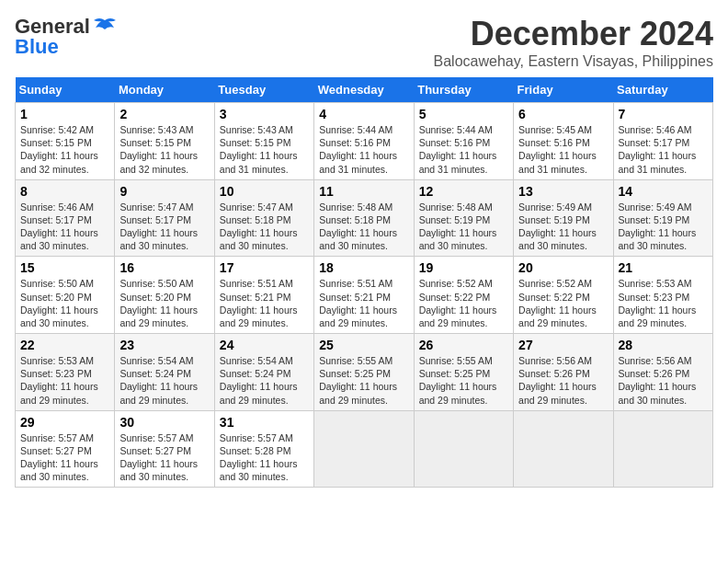 The height and width of the screenshot is (563, 728). I want to click on calendar-cell: 3Sunrise: 5:43 AM Sunset: 5:15 PM Daylig…, so click(264, 142).